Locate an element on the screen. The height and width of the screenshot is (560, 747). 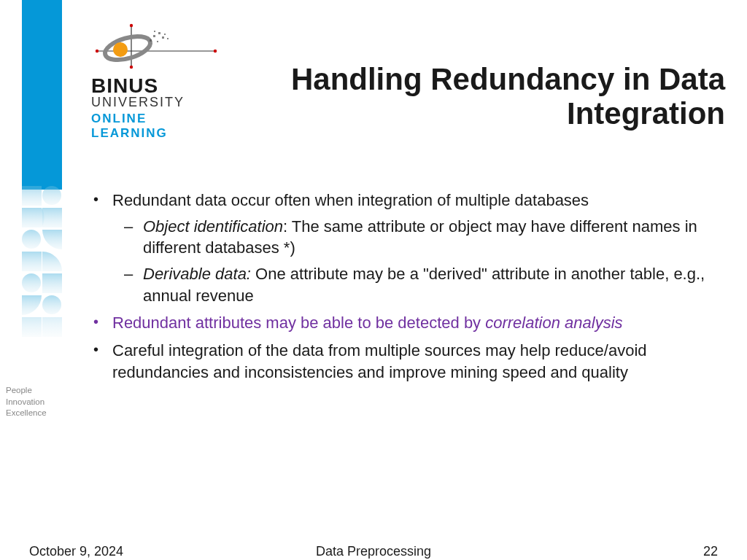
bullet-3: Careful integration of the data from mul… is located at coordinates (406, 362).